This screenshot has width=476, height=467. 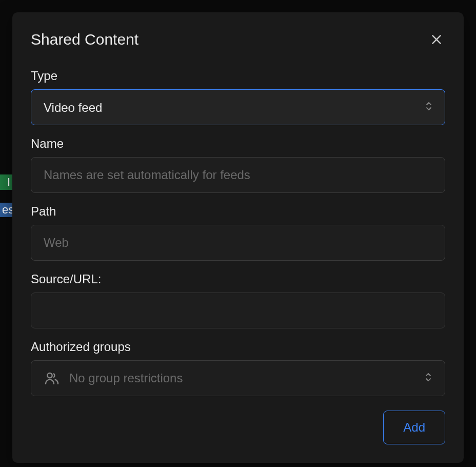 I want to click on source-field-group: Source/URL:, so click(x=238, y=300).